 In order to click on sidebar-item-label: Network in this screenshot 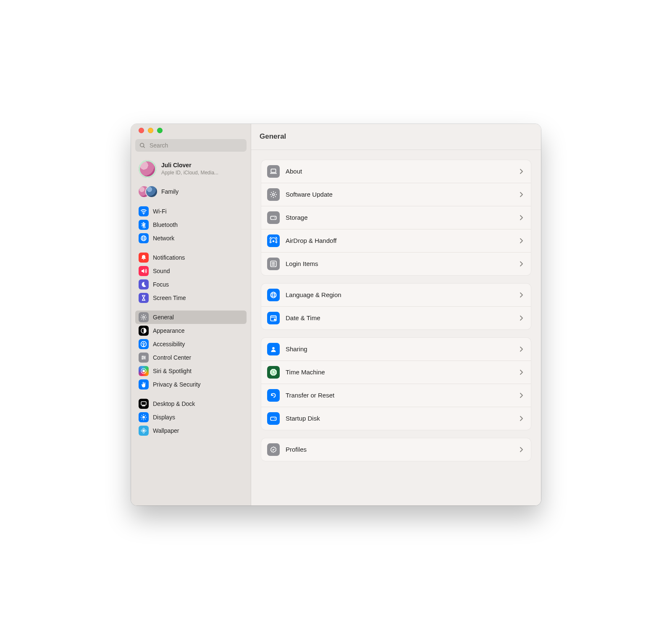, I will do `click(164, 238)`.